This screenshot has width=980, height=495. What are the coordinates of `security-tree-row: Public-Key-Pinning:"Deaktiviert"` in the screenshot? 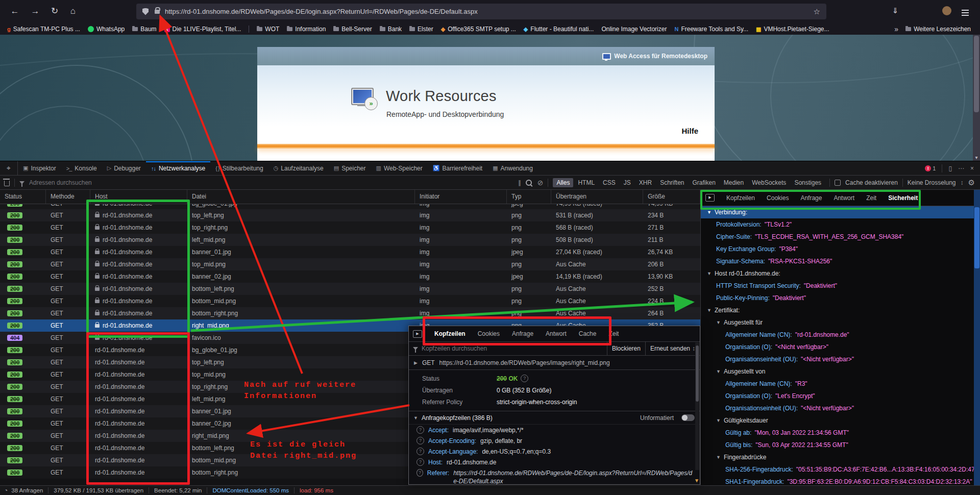 It's located at (838, 298).